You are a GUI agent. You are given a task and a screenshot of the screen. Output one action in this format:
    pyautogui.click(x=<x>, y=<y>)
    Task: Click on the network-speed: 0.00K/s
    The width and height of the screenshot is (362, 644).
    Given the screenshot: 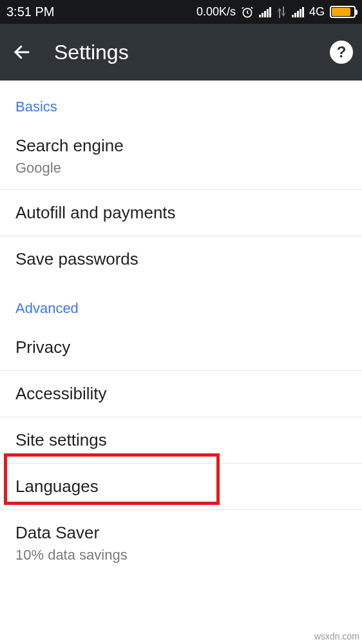 What is the action you would take?
    pyautogui.click(x=216, y=12)
    